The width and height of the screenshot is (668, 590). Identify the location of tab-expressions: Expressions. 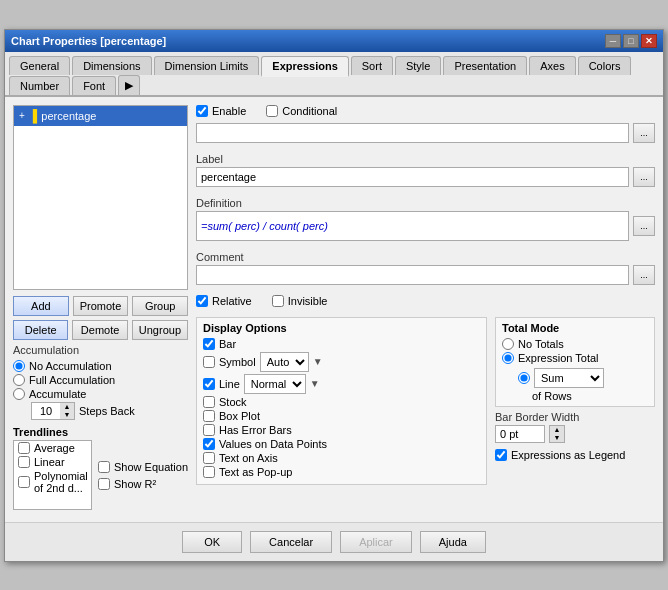
(304, 66).